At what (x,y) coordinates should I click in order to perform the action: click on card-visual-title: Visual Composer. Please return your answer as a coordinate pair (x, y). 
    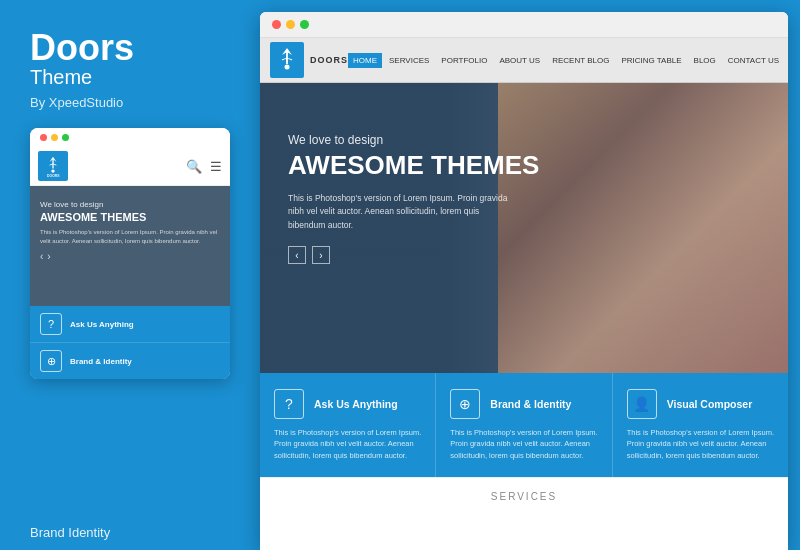
    Looking at the image, I should click on (710, 404).